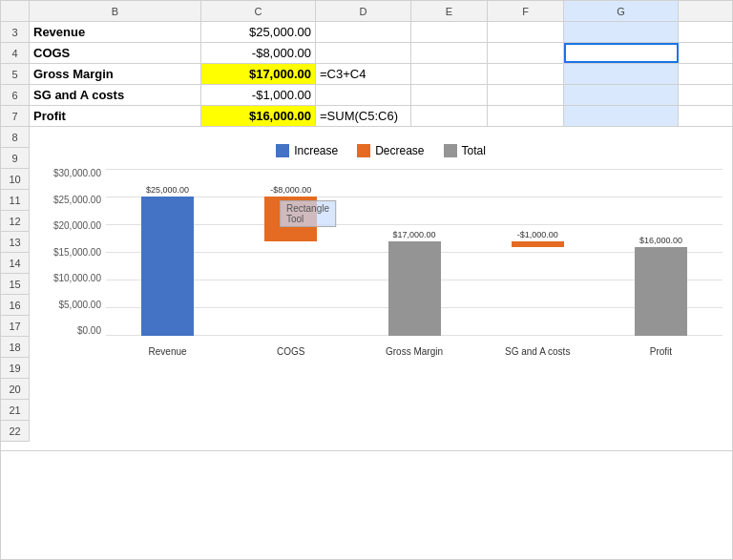 This screenshot has width=733, height=560. Describe the element at coordinates (307, 151) in the screenshot. I see `legend-item: Increase` at that location.